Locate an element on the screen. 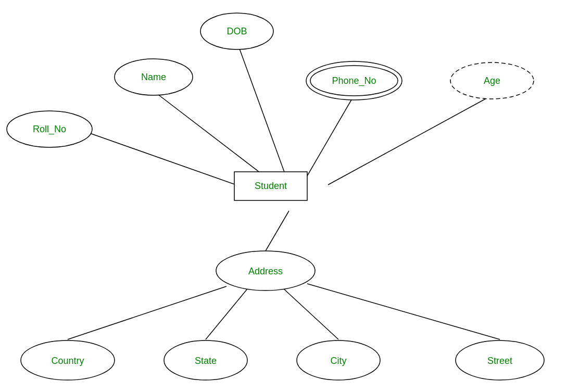 The width and height of the screenshot is (579, 392). entity-street-label: Street is located at coordinates (500, 361).